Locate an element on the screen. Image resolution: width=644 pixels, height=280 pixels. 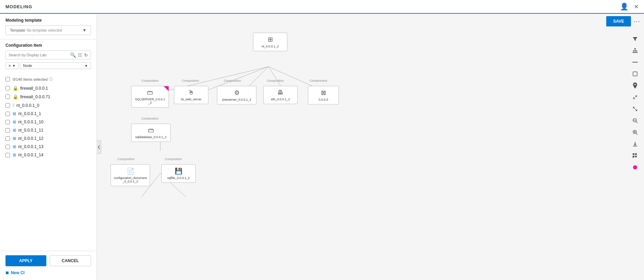
node-label: Node is located at coordinates (27, 66).